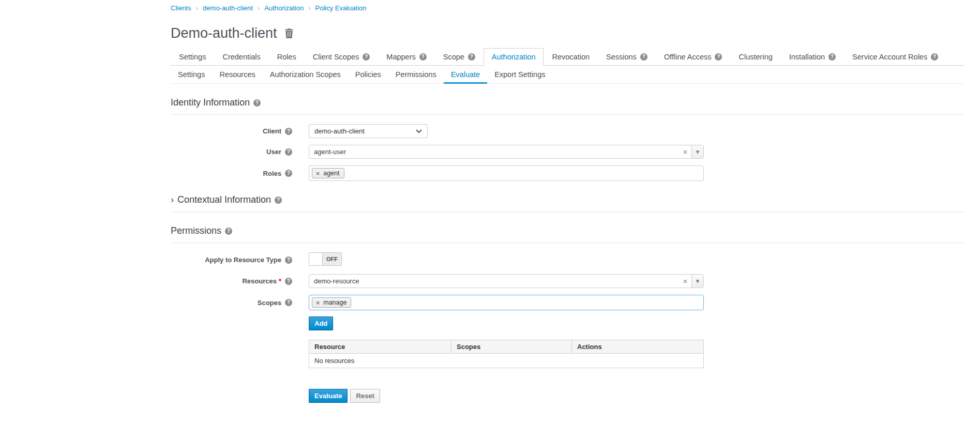  I want to click on column-header-scopes: Scopes, so click(512, 347).